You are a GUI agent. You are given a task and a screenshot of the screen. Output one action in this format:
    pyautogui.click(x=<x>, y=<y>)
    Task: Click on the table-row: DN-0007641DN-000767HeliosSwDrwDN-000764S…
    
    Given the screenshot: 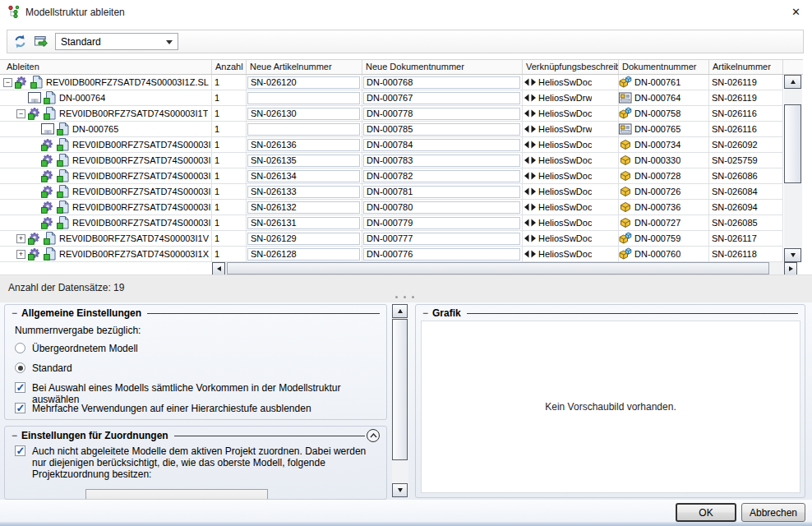 What is the action you would take?
    pyautogui.click(x=391, y=99)
    